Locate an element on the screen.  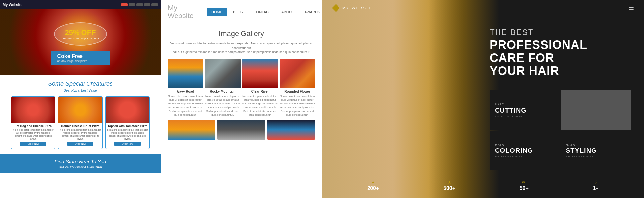
p1-special-title: Some Special Creatures is located at coordinates (80, 84).